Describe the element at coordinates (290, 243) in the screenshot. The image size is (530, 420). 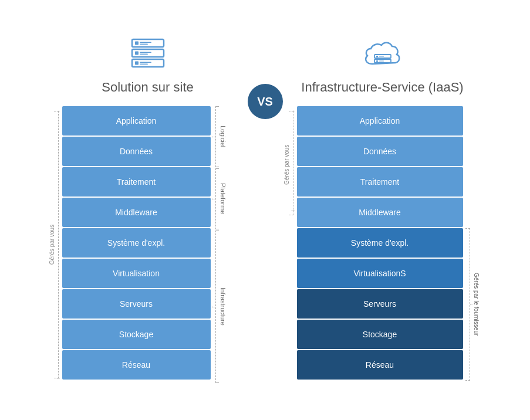
I see `right-left-bracket: → → Gérés par vous` at that location.